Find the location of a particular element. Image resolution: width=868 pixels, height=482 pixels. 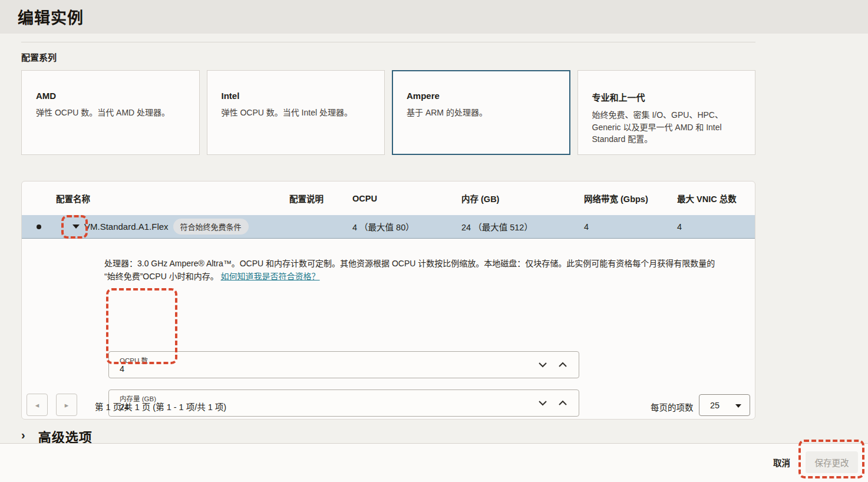

card-description: 弹性 OCPU 数。当代 AMD 处理器。 is located at coordinates (111, 113).